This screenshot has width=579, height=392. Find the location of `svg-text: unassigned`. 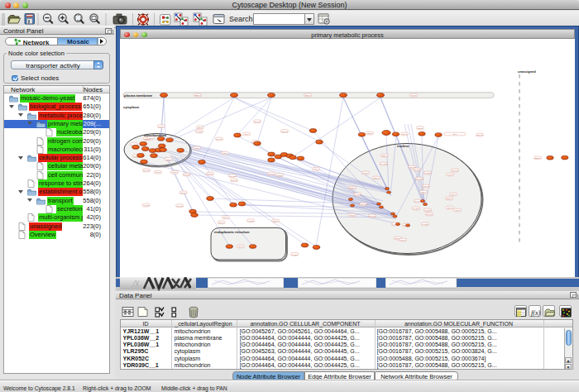

svg-text: unassigned is located at coordinates (527, 71).